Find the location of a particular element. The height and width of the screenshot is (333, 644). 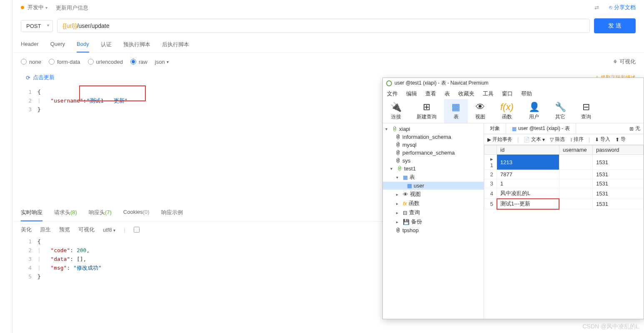

tool-view: 👁视图 is located at coordinates (480, 111).